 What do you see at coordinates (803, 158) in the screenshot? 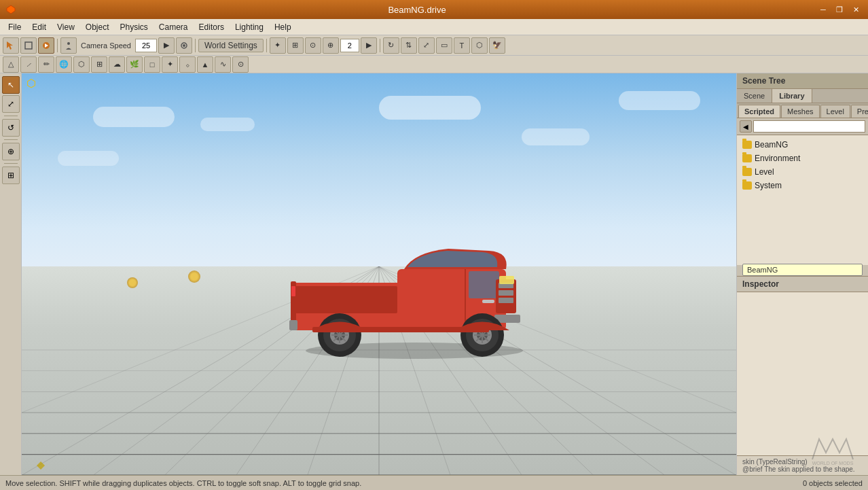
I see `tree-item-environment: Environment` at bounding box center [803, 158].